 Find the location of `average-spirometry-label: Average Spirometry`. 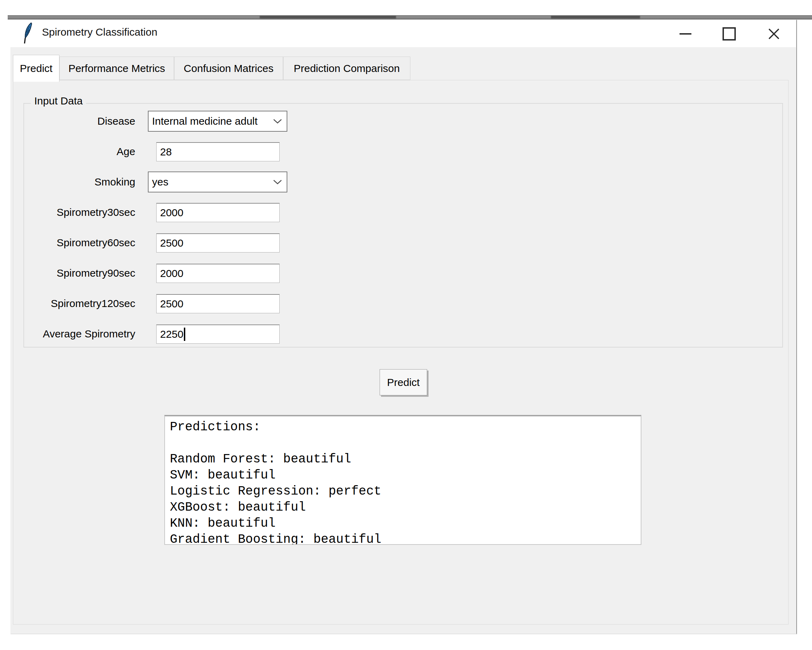

average-spirometry-label: Average Spirometry is located at coordinates (80, 334).